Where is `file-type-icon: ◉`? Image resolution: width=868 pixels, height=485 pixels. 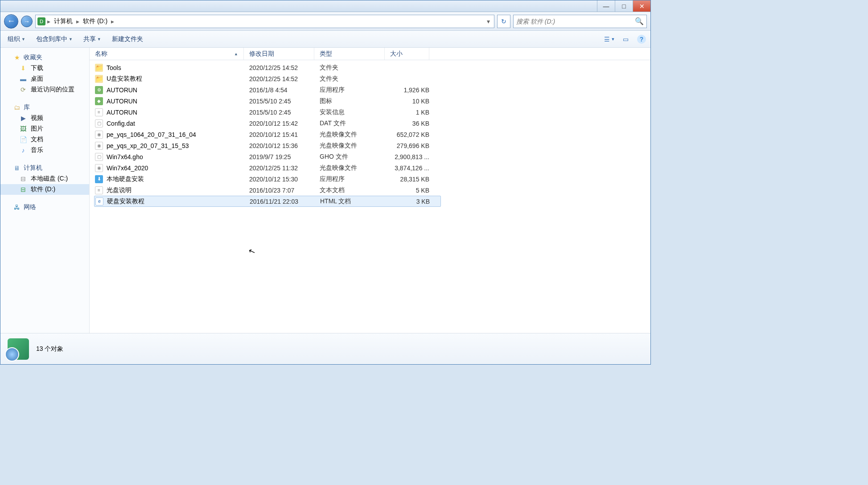 file-type-icon: ◉ is located at coordinates (99, 135).